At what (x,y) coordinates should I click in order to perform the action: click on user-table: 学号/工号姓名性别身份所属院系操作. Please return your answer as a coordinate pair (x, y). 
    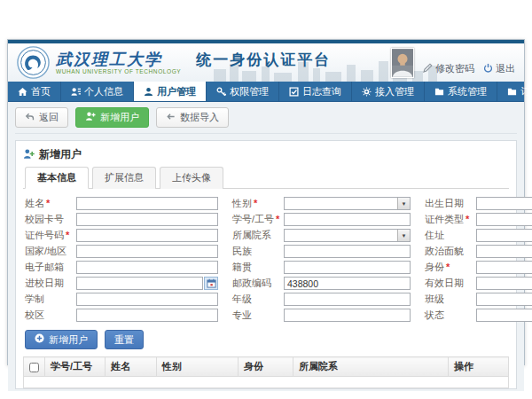
    Looking at the image, I should click on (266, 372).